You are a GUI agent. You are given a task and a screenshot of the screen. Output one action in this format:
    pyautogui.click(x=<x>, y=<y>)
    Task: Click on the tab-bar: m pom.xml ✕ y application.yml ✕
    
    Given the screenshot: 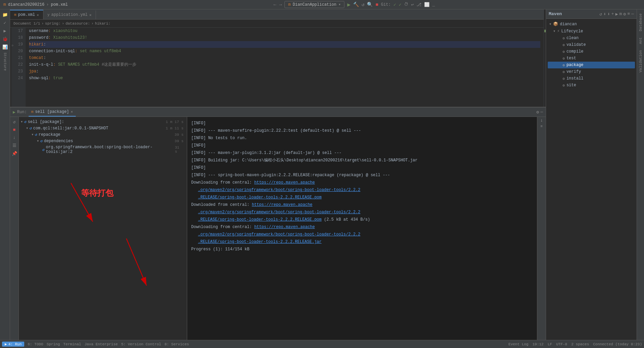 What is the action you would take?
    pyautogui.click(x=277, y=14)
    